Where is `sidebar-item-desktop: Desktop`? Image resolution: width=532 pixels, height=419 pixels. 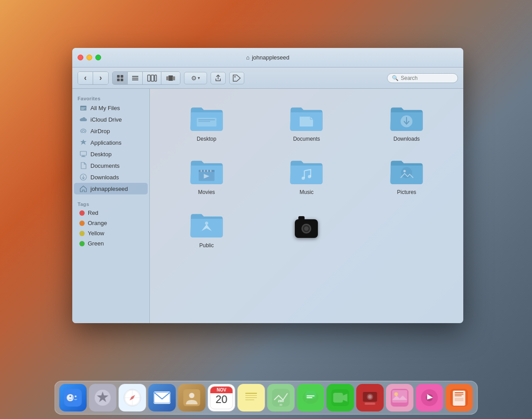 sidebar-item-desktop: Desktop is located at coordinates (111, 154).